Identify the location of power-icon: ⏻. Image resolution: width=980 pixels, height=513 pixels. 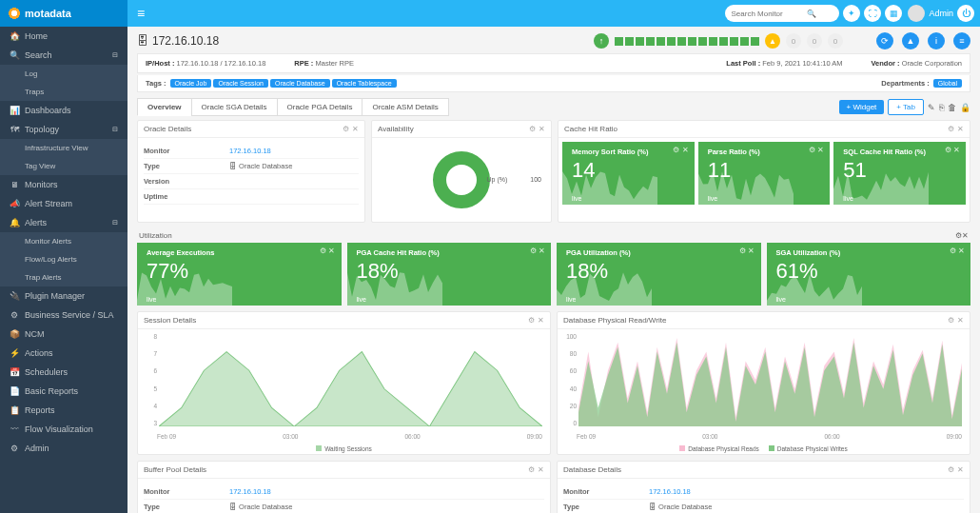
(966, 13).